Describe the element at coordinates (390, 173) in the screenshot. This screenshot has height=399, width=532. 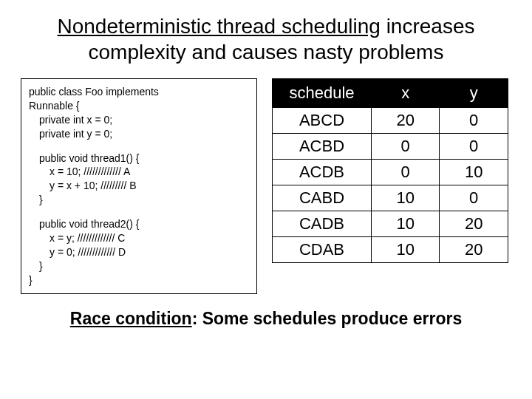
I see `table-row: ACDB010` at that location.